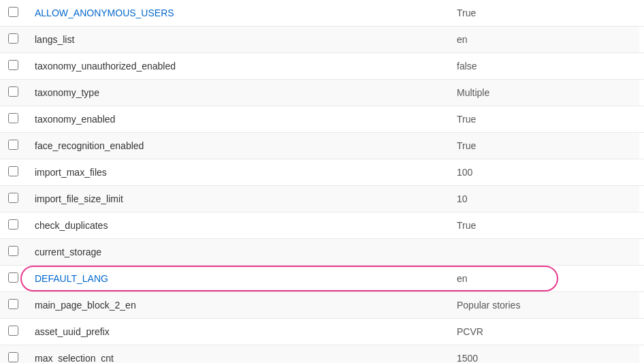 This screenshot has height=363, width=644. I want to click on setting-name-text: current_storage, so click(68, 252).